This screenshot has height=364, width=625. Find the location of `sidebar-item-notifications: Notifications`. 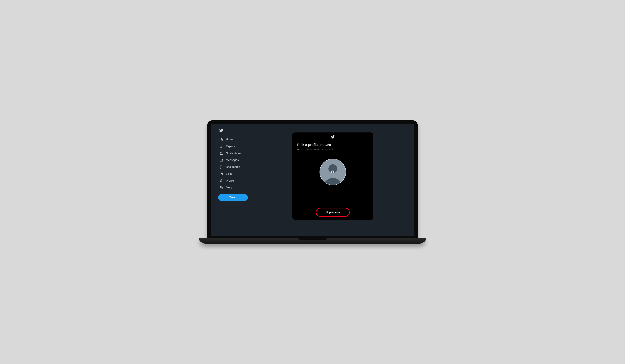

sidebar-item-notifications: Notifications is located at coordinates (234, 153).